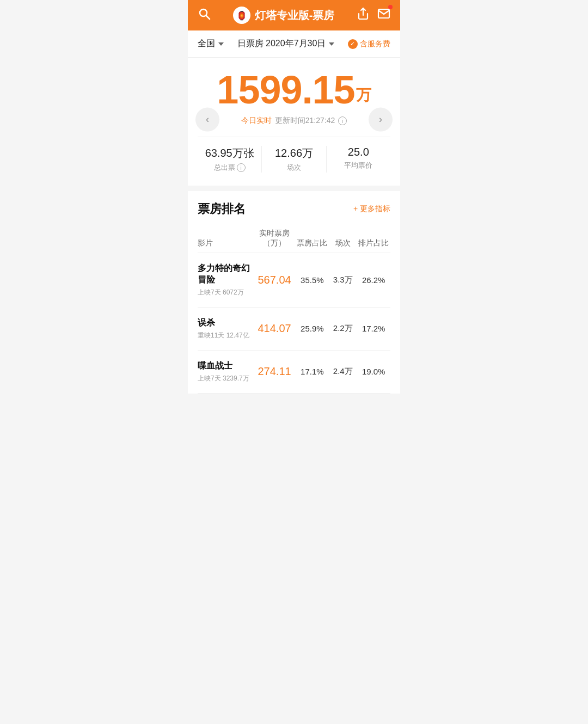  I want to click on table-row: 喋血战士 上映7天 3239.7万 274.11 17.1% 2.4万 19.0…, so click(294, 372).